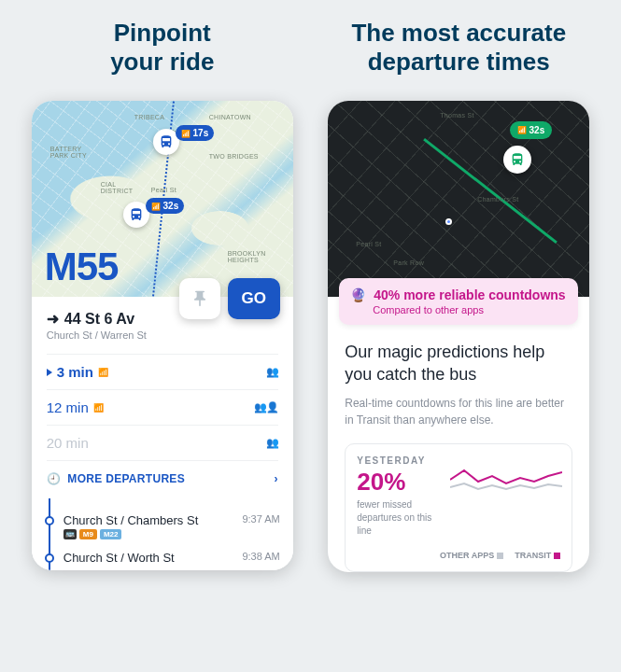 The image size is (621, 672). Describe the element at coordinates (275, 479) in the screenshot. I see `chevron-right-icon: ›` at that location.